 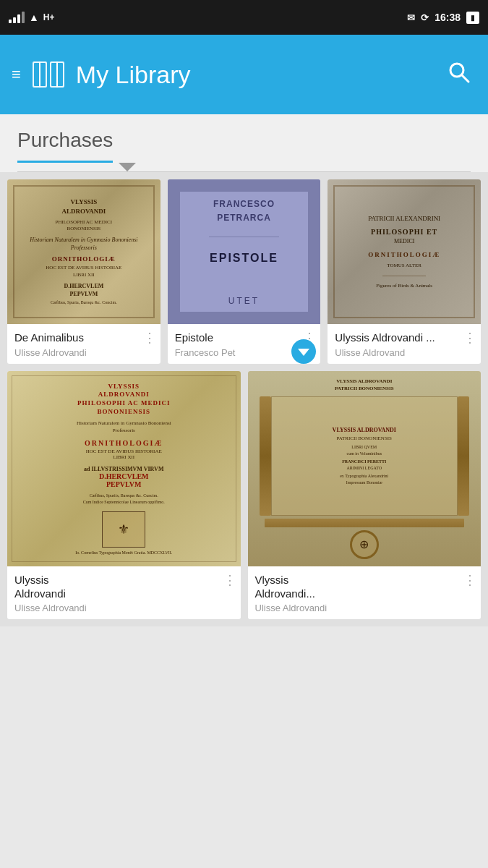 I want to click on book-info: ⋮ Ulyssis Aldrovandi ... Ulisse Aldrovan…, so click(x=404, y=344).